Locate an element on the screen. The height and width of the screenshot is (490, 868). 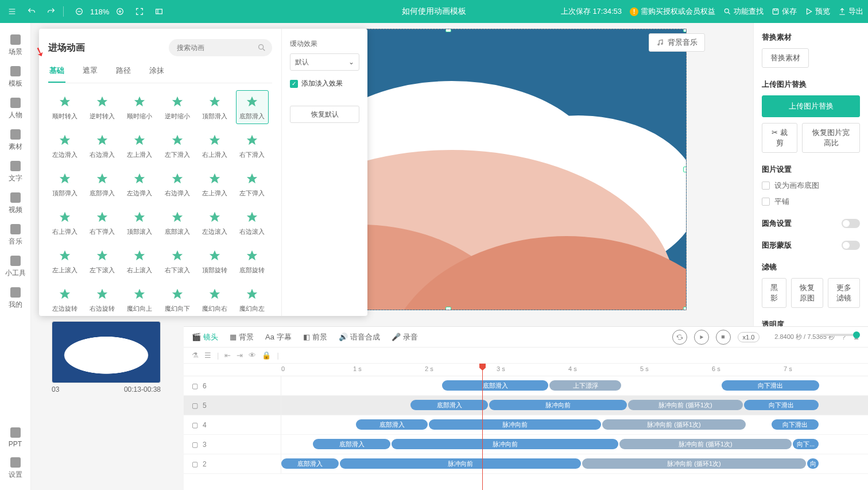
clip-area: 底部滑入脉冲向前脉冲向前 (循环1次)向下滑出 is located at coordinates (575, 425).